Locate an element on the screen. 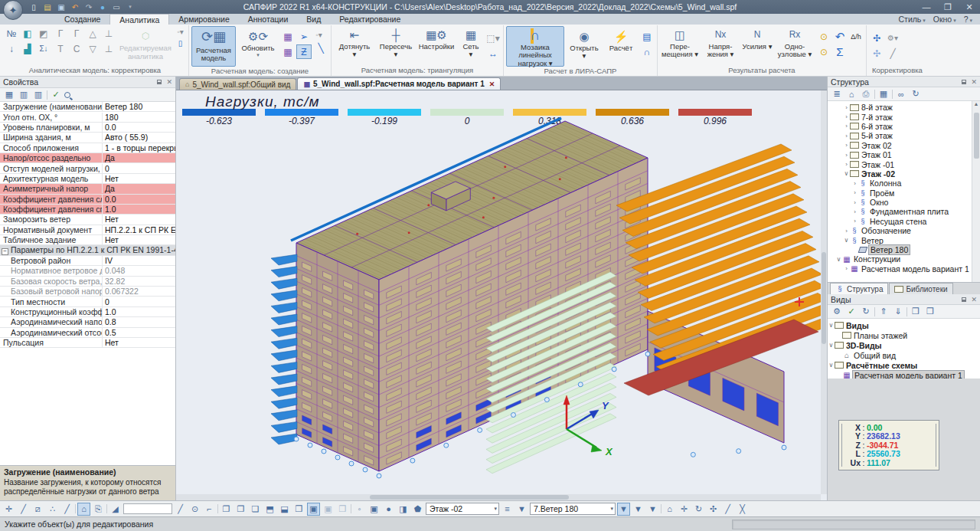 This screenshot has height=531, width=980. tree-item: › Фундаментная плита is located at coordinates (903, 211).